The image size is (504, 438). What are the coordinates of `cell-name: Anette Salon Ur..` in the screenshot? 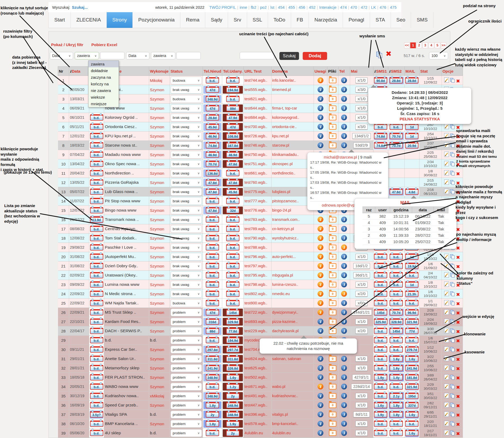 It's located at (127, 359).